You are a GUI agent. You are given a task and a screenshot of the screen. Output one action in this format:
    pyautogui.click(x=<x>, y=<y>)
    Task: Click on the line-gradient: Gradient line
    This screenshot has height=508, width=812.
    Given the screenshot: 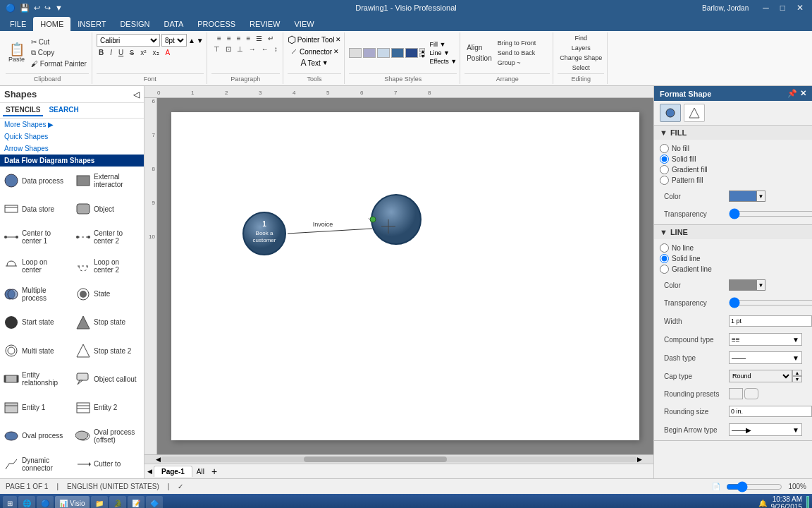 What is the action you would take?
    pyautogui.click(x=733, y=270)
    